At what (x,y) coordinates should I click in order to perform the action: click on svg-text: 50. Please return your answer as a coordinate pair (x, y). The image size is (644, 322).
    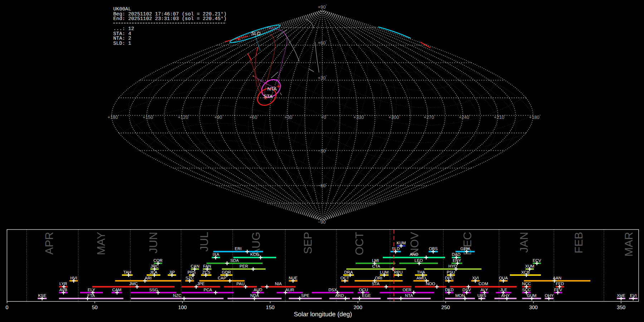
    Looking at the image, I should click on (95, 308).